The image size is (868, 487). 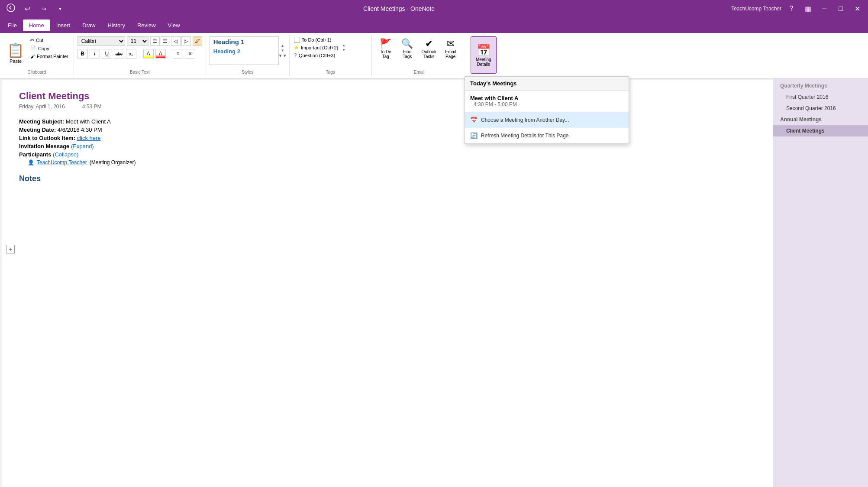 I want to click on quick-access-dropdown: ▼, so click(x=60, y=9).